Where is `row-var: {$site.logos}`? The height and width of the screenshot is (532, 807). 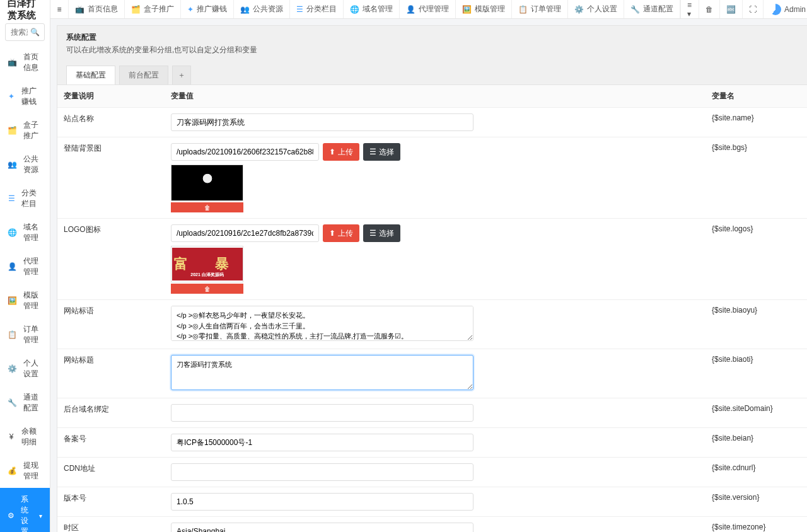
row-var: {$site.logos} is located at coordinates (757, 259).